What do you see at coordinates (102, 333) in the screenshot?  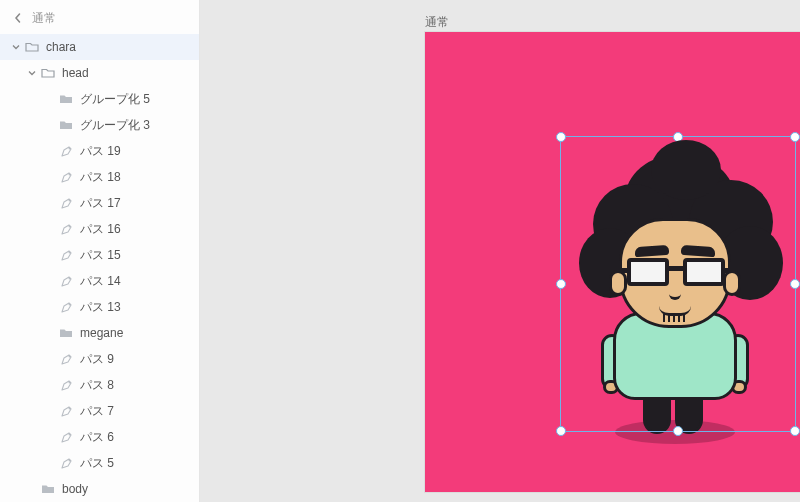 I see `layer-label: megane` at bounding box center [102, 333].